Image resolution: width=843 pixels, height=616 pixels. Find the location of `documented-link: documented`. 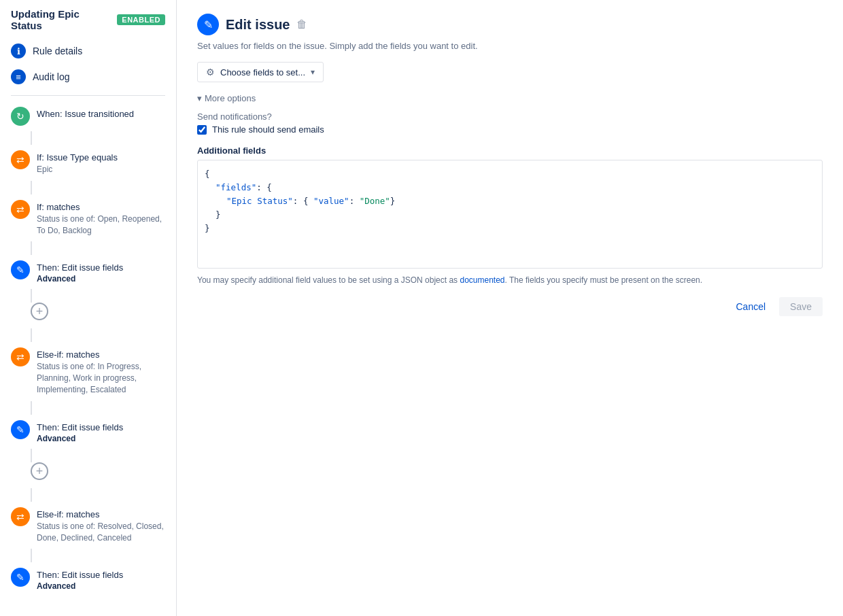

documented-link: documented is located at coordinates (482, 280).